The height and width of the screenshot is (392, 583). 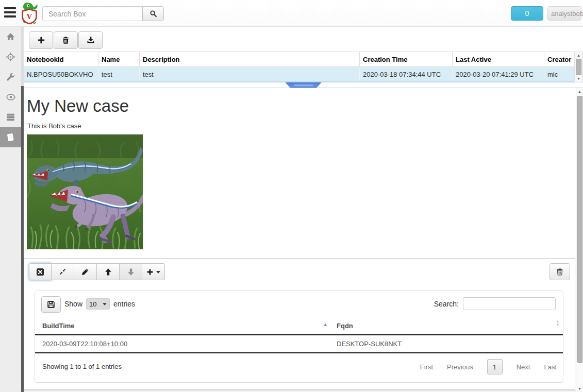 I want to click on delete-notebook-button, so click(x=66, y=40).